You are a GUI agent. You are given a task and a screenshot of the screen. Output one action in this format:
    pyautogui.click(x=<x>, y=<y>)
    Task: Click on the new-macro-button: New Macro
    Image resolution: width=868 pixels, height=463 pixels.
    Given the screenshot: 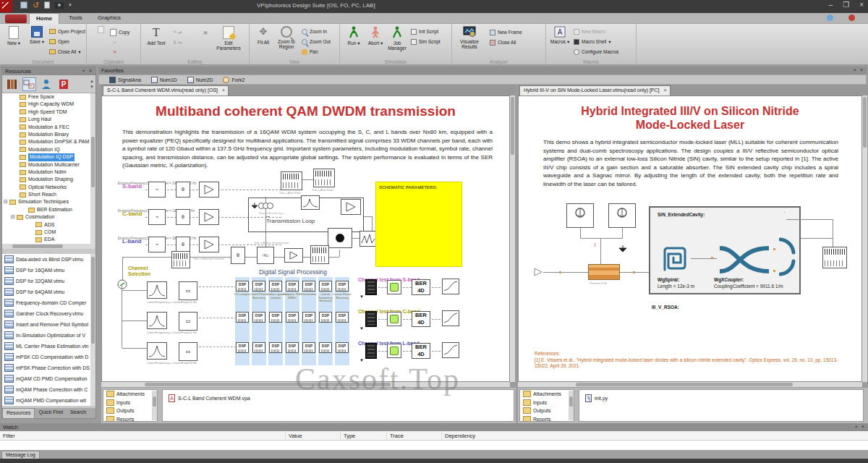 What is the action you would take?
    pyautogui.click(x=590, y=32)
    